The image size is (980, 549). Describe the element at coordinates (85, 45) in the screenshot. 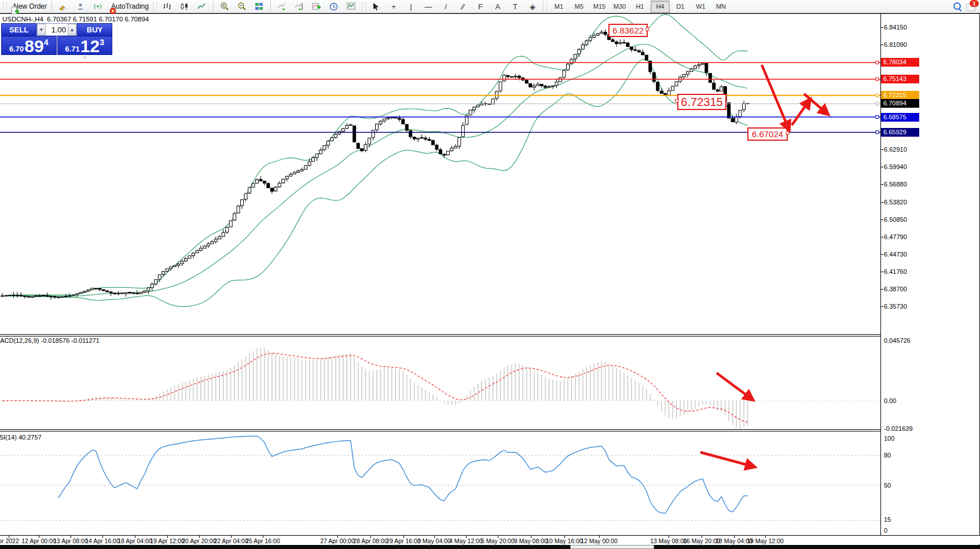

I see `buy-price: 6.71123` at that location.